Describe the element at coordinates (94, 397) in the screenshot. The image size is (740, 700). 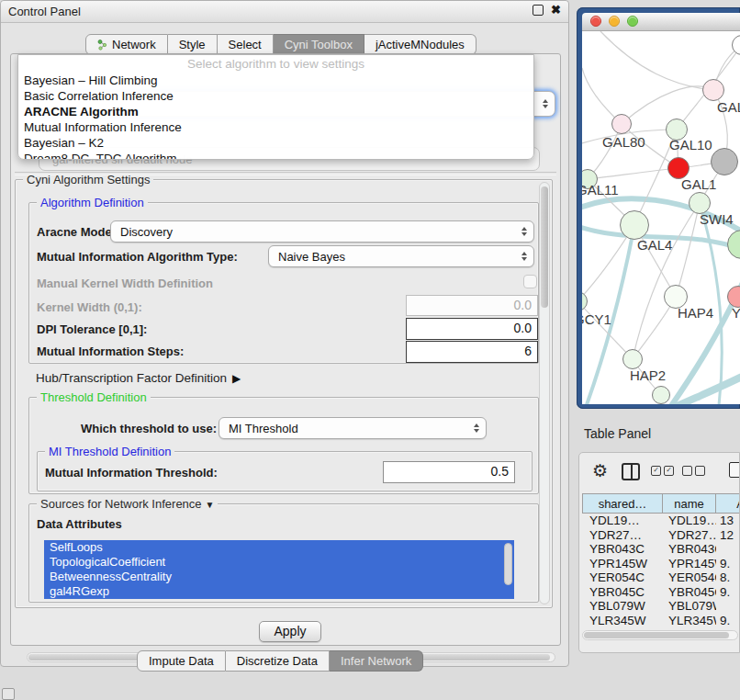
I see `threshold-definition-title: Threshold Definition` at that location.